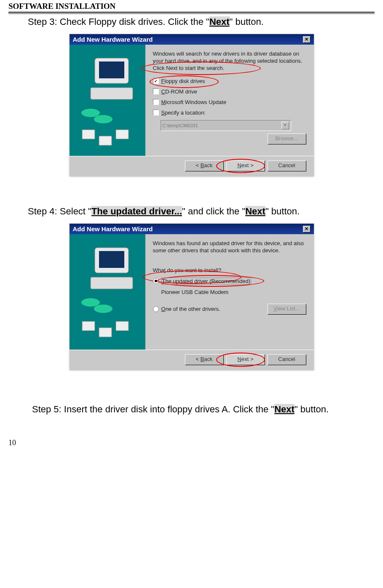  I want to click on dialog-right-pane: Windows will search for new drivers in i…, so click(230, 100).